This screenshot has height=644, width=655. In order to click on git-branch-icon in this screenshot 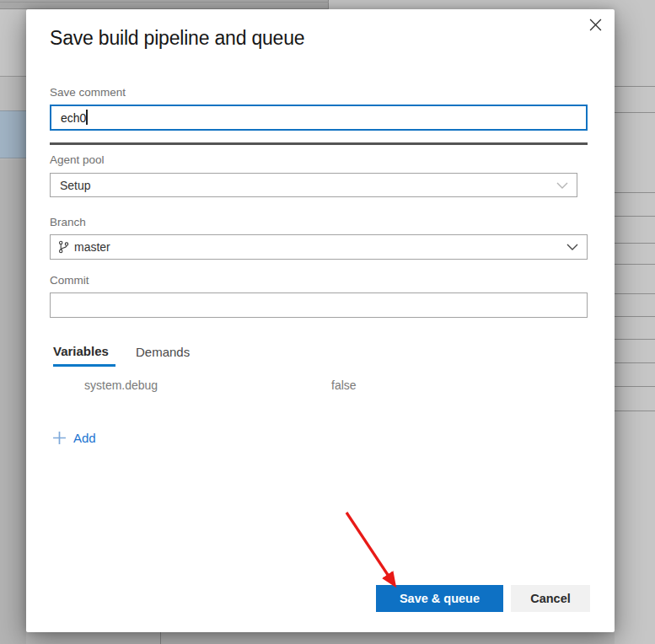, I will do `click(64, 247)`.